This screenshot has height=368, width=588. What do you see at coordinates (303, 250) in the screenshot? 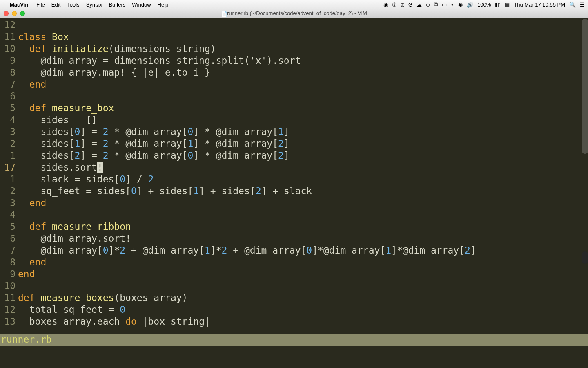
I see `code-line: @dim_array[0]*2 + @dim_array[1]*2 + @dim…` at bounding box center [303, 250].